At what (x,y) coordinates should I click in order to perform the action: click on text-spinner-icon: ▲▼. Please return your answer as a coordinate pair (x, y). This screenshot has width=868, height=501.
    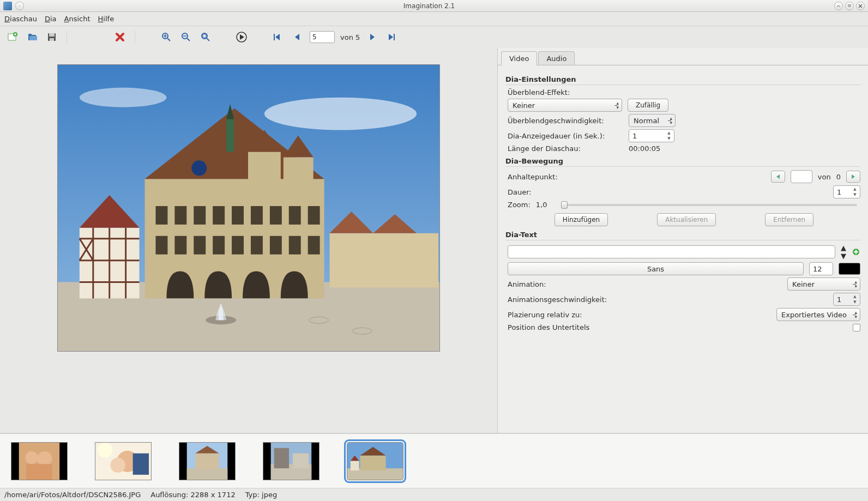
    Looking at the image, I should click on (843, 252).